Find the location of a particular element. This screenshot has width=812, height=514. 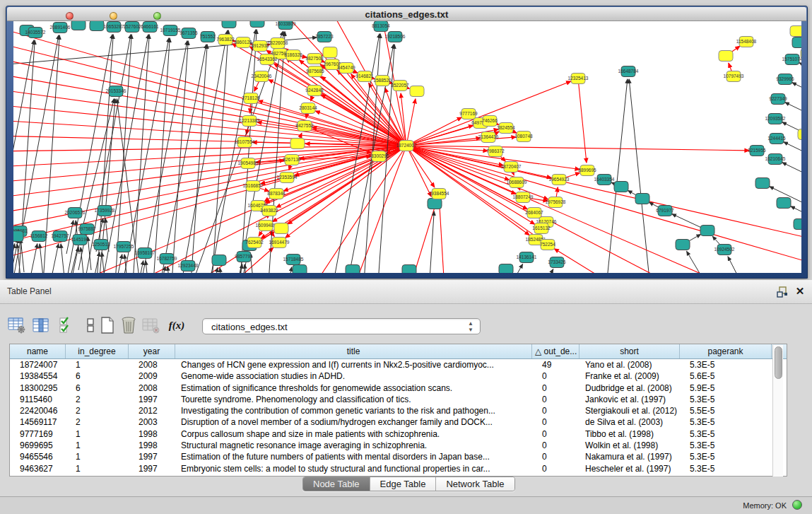

table-cell: Wolkin et al. (1998) is located at coordinates (630, 445).